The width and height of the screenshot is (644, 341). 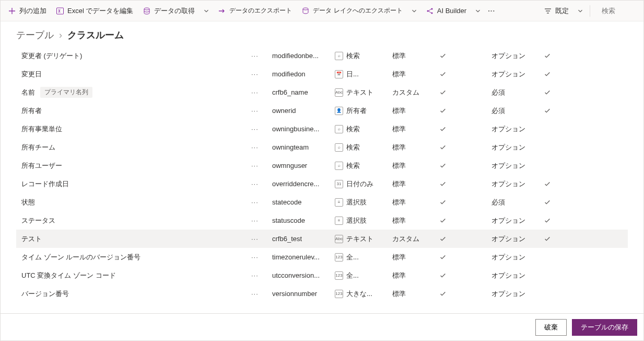 What do you see at coordinates (322, 221) in the screenshot?
I see `column-row: ステータス···statuscode≡選択肢標準オプション` at bounding box center [322, 221].